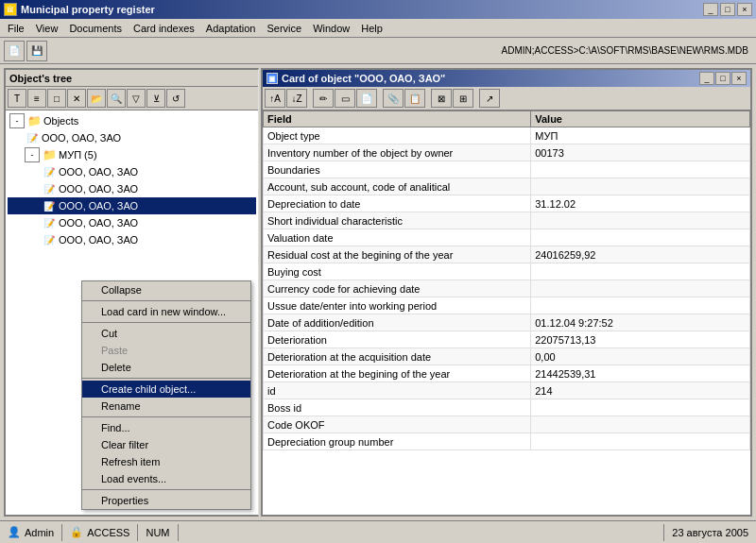  What do you see at coordinates (397, 255) in the screenshot?
I see `cell-field: Residual cost at the begining of the yea…` at bounding box center [397, 255].